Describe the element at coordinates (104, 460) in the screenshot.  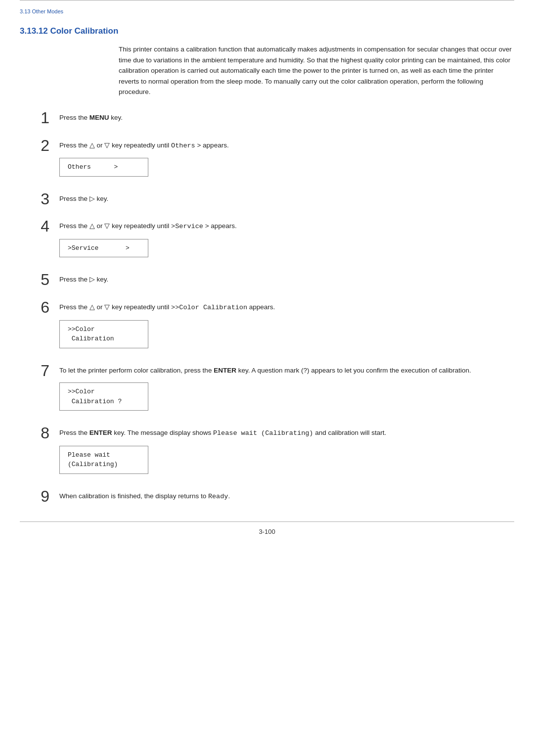
I see `step-8-display: Please wait(Calibrating)` at that location.